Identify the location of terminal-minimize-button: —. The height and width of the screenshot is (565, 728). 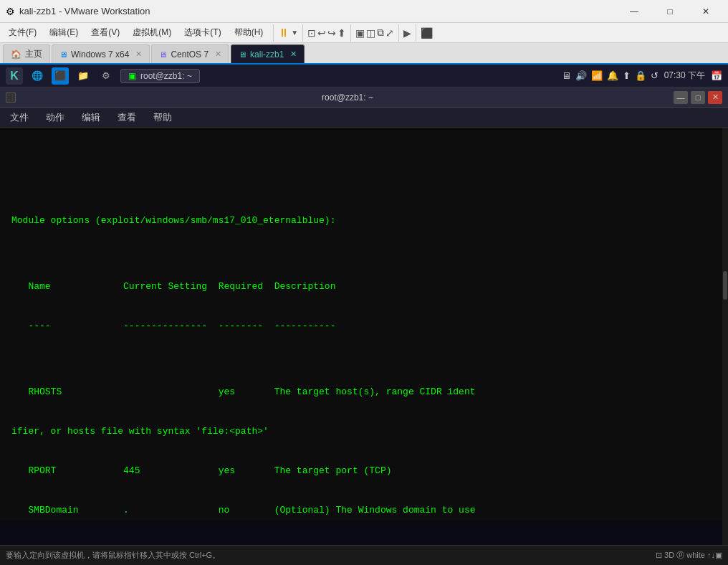
(681, 98).